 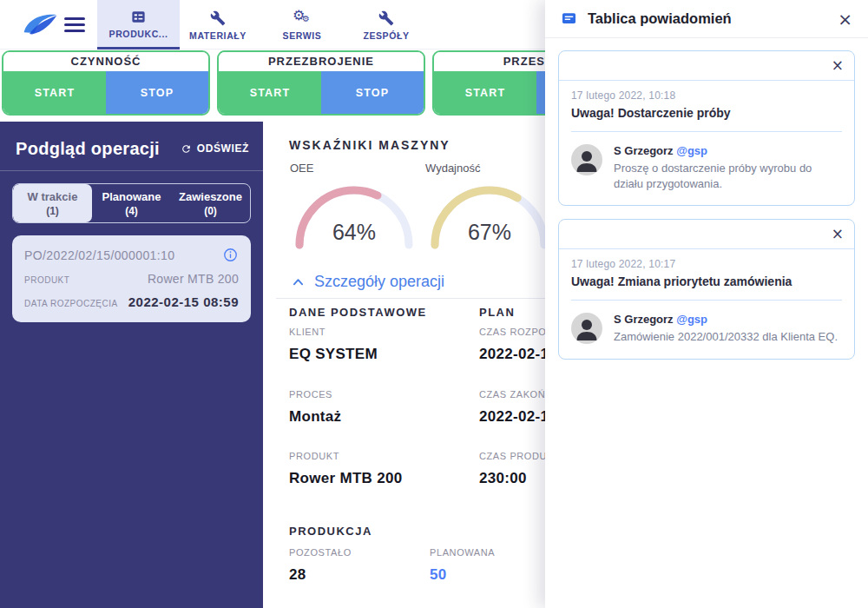 I want to click on notification-card: × 17 lutego 2022, 10:17 Uwaga! Zmiana pr…, so click(x=707, y=289).